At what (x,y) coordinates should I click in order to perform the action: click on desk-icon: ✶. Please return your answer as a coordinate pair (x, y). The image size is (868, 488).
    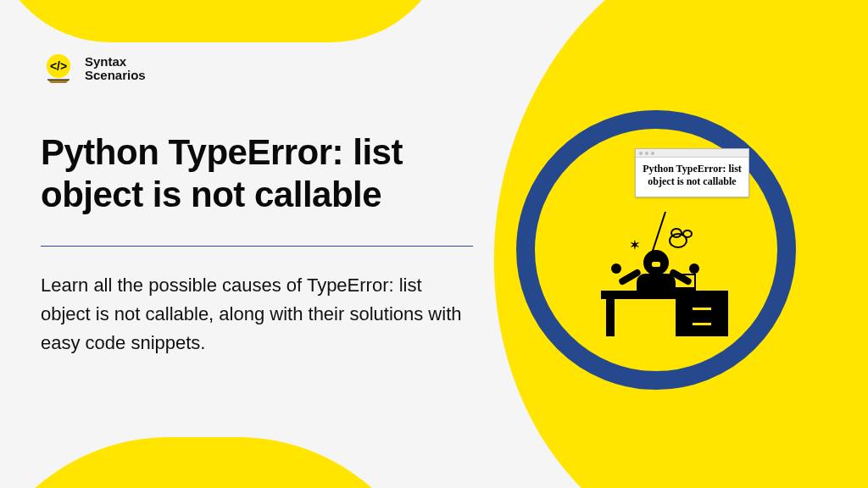
    Looking at the image, I should click on (665, 298).